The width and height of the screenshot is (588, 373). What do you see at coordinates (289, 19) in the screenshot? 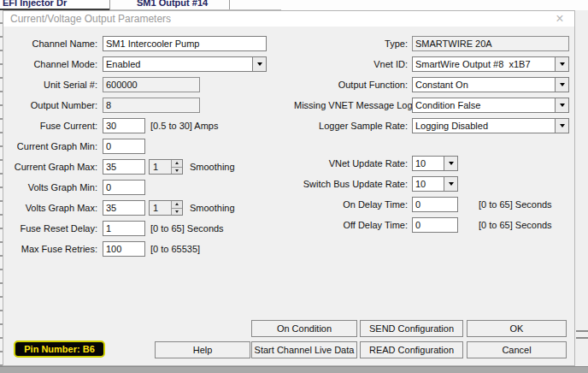
I see `dialog-titlebar: Current/Voltage Output Parameters ×` at bounding box center [289, 19].